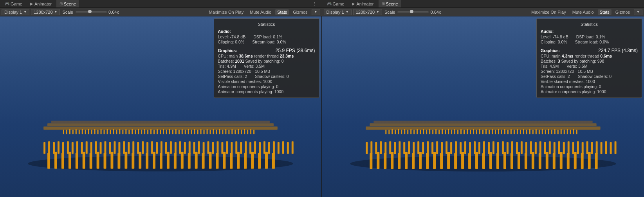  I want to click on tab-scene-right: ⊞ Scene, so click(390, 4).